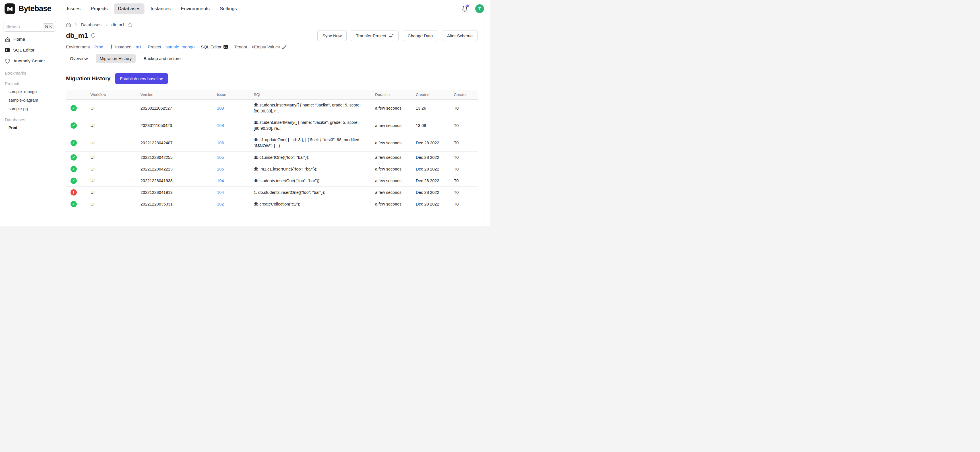 This screenshot has height=452, width=980. What do you see at coordinates (76, 24) in the screenshot?
I see `chevron-right-icon` at bounding box center [76, 24].